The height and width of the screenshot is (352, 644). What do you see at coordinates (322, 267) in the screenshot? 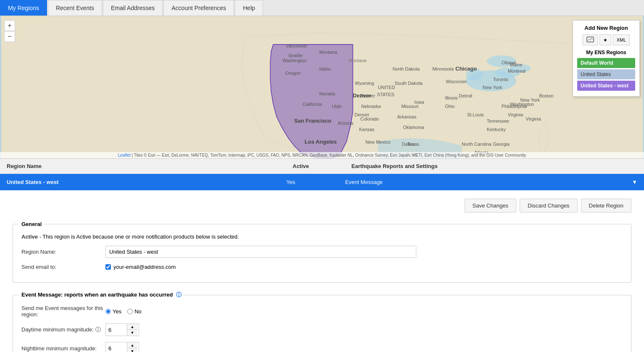
I see `send-email-row: Send email to: your-email@address.com` at bounding box center [322, 267].